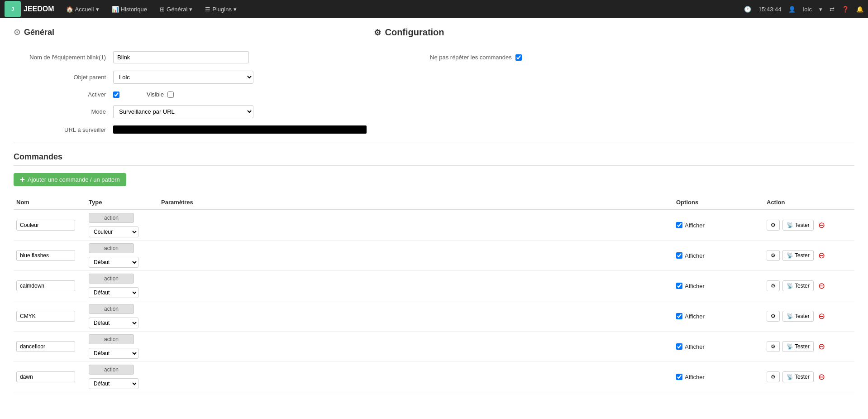 This screenshot has height=419, width=868. What do you see at coordinates (434, 77) in the screenshot?
I see `parent-row: Objet parent Loic` at bounding box center [434, 77].